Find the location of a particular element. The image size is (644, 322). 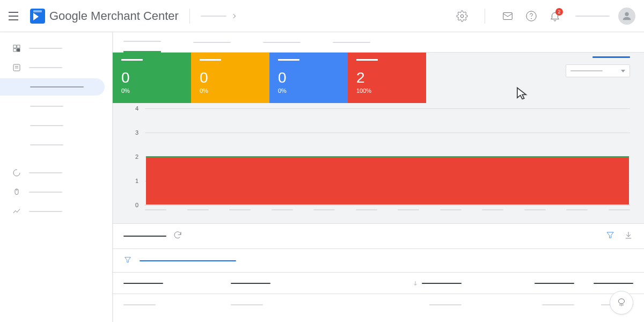

card-value: 2 is located at coordinates (387, 78).